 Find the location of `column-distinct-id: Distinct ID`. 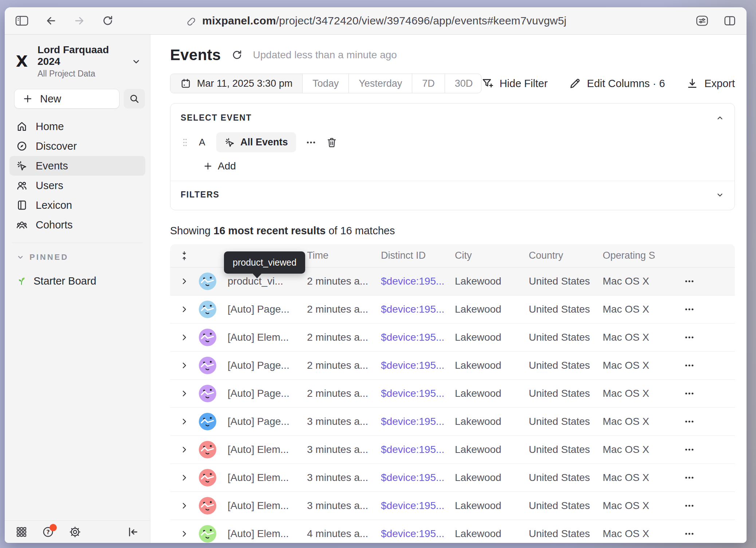

column-distinct-id: Distinct ID is located at coordinates (418, 256).